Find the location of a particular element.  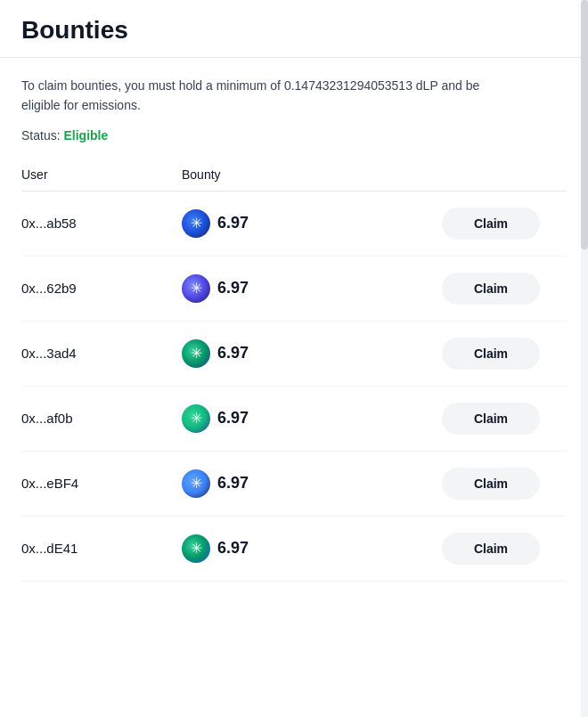

info-description: To claim bounties, you must hold a minim… is located at coordinates (253, 96).